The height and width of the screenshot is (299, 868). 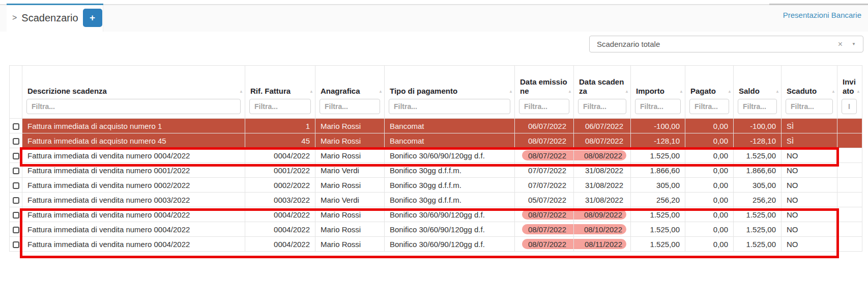 What do you see at coordinates (280, 200) in the screenshot?
I see `cell-rif-fattura: 0003/2022` at bounding box center [280, 200].